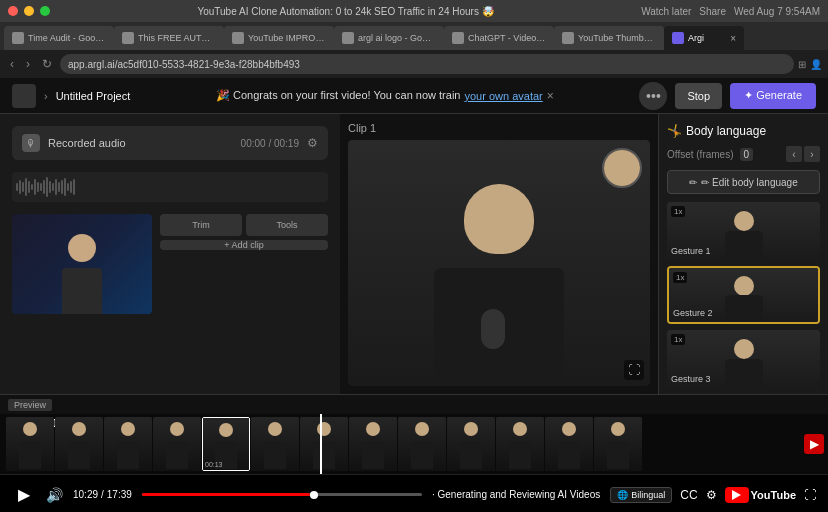 This screenshot has width=828, height=512. I want to click on traffic-light-green, so click(45, 11).